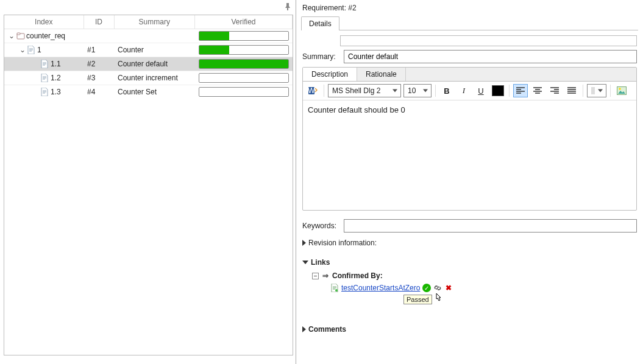 This screenshot has width=643, height=364. Describe the element at coordinates (321, 262) in the screenshot. I see `links-label: Links` at that location.